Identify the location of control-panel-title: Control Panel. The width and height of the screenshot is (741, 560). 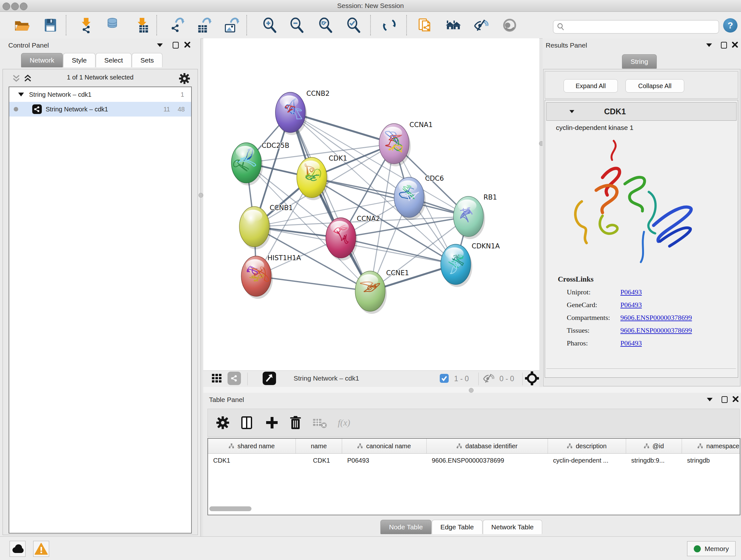
(29, 46).